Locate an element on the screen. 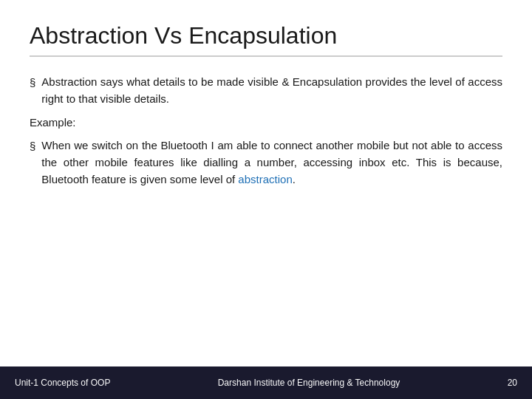  example-label: Example: is located at coordinates (266, 123).